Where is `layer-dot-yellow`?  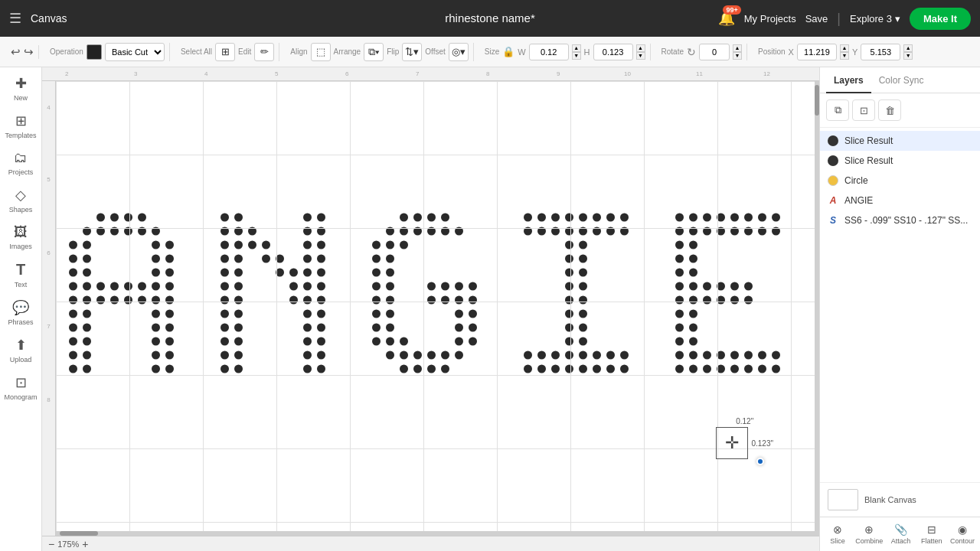
layer-dot-yellow is located at coordinates (833, 181).